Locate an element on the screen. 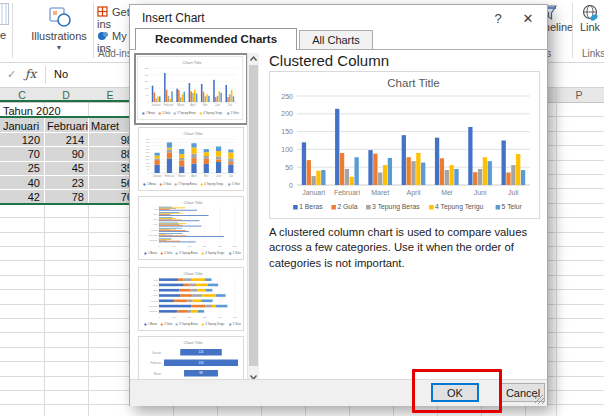 The image size is (604, 416). enter-check-icon: ✓ is located at coordinates (12, 74).